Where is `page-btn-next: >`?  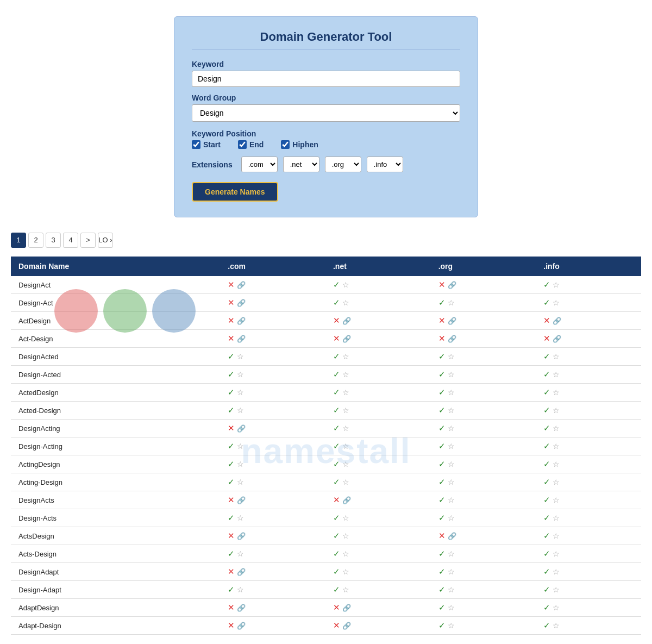 page-btn-next: > is located at coordinates (88, 240).